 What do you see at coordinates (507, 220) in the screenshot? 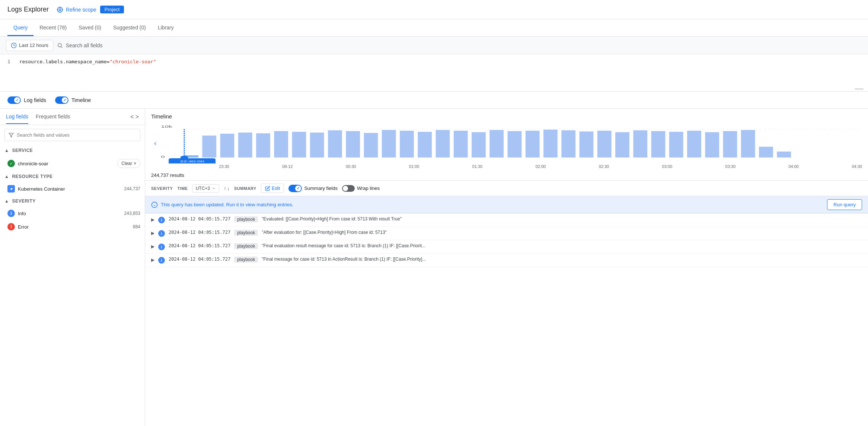
I see `log-row: ▶ i 2024-08-12 04:05:15.727 playbook "Ev…` at bounding box center [507, 220].